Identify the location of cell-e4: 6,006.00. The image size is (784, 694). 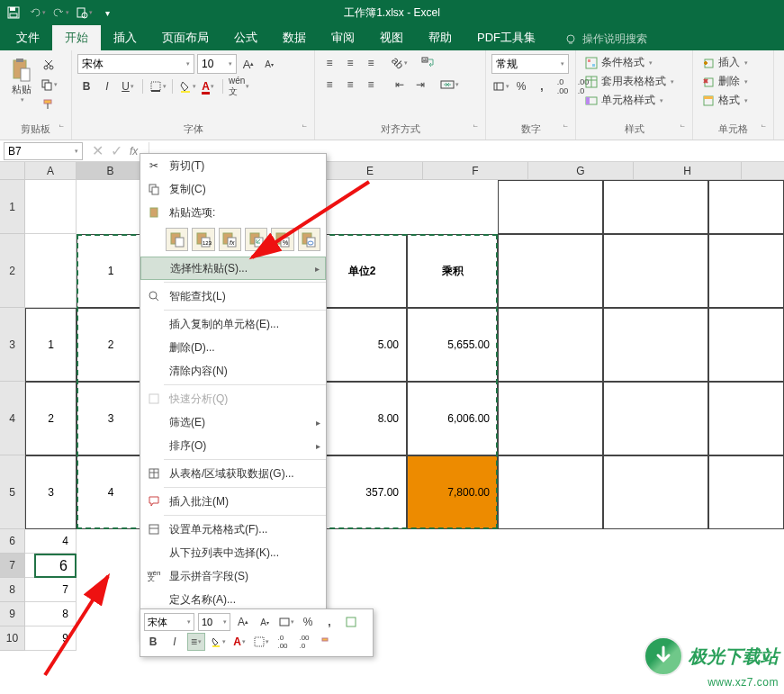
(452, 419).